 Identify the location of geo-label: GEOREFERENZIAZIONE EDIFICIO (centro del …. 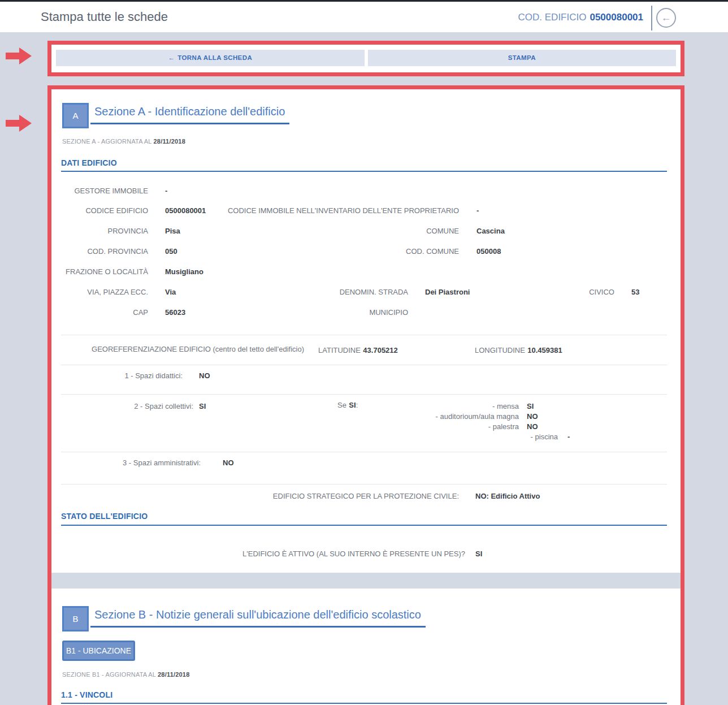
(177, 349).